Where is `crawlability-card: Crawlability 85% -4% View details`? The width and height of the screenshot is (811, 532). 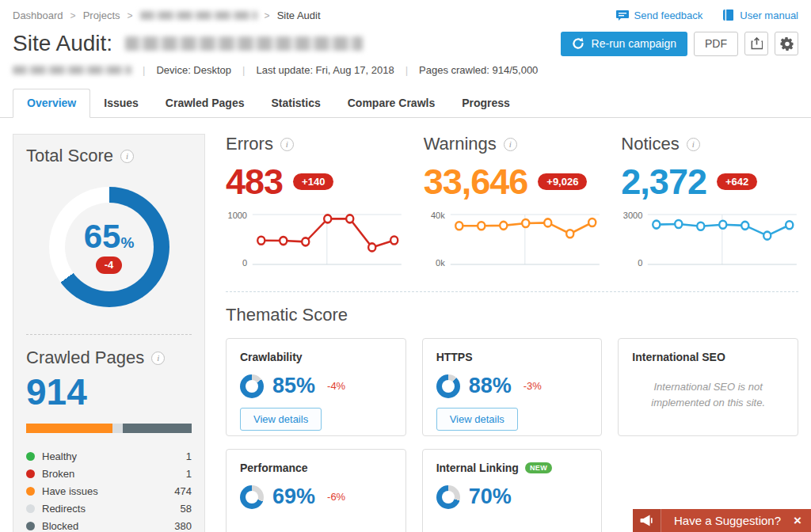 crawlability-card: Crawlability 85% -4% View details is located at coordinates (316, 387).